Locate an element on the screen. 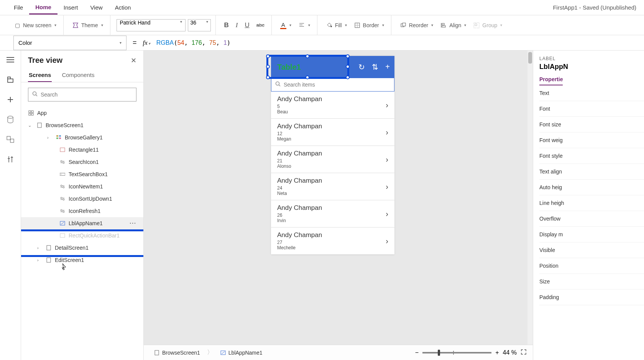  gallery-item: Andy Champan12Megan› is located at coordinates (333, 133).